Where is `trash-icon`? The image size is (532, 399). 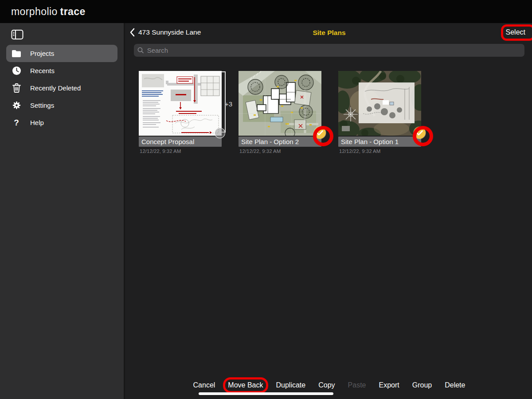 trash-icon is located at coordinates (16, 88).